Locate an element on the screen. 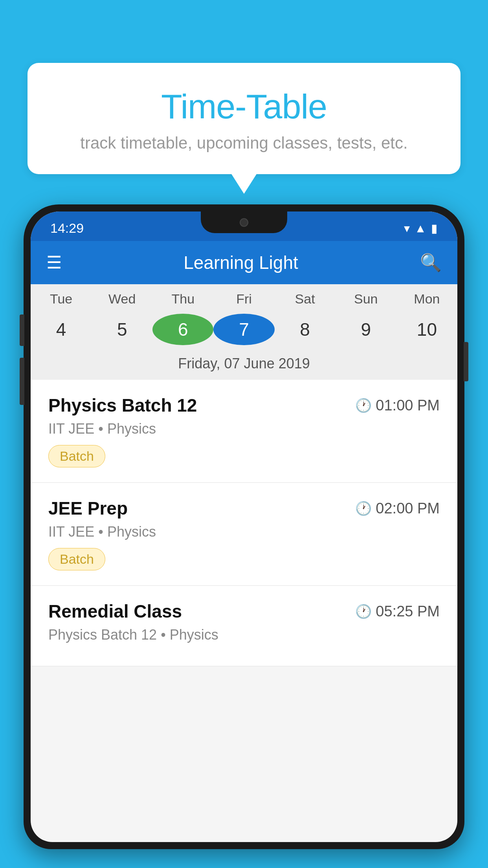 The height and width of the screenshot is (868, 488). calendar-section: TueWedThuFriSatSunMon 45678910 Friday, 0… is located at coordinates (244, 332).